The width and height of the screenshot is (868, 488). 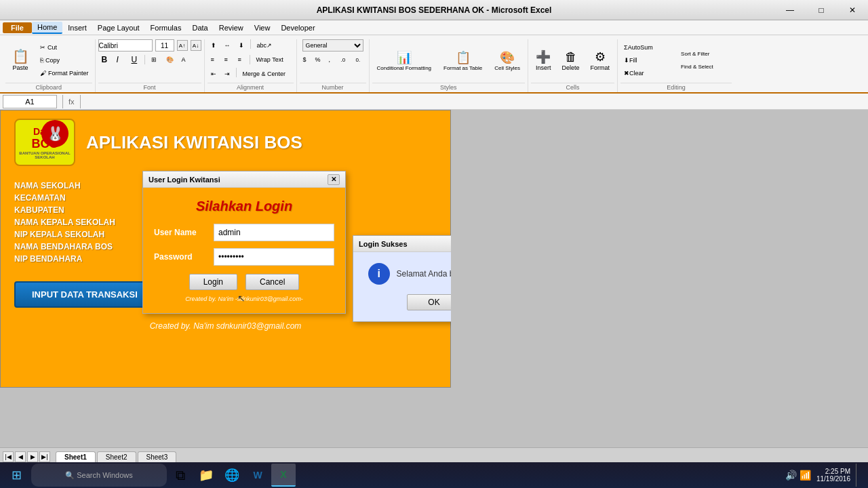 I want to click on align-left-button: ≡, so click(x=214, y=60).